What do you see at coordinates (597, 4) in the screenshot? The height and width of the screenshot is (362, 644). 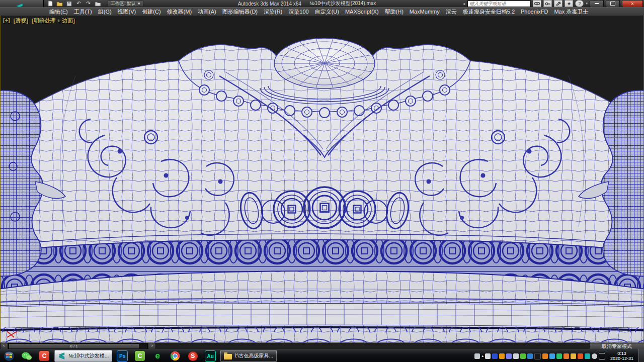 I see `minimize-icon` at bounding box center [597, 4].